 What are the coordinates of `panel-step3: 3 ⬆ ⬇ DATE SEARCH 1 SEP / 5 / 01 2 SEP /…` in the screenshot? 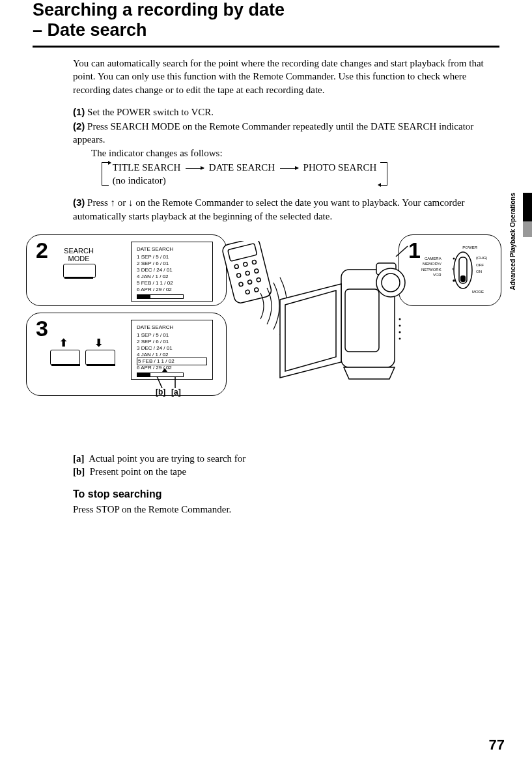 It's located at (126, 354).